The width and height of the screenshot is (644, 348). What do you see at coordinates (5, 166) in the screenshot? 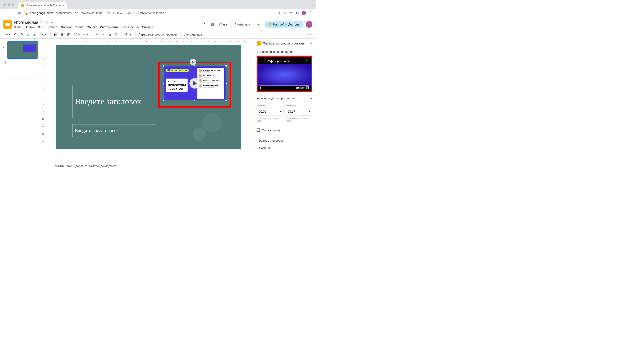
I see `explore-icon: ⊞` at bounding box center [5, 166].